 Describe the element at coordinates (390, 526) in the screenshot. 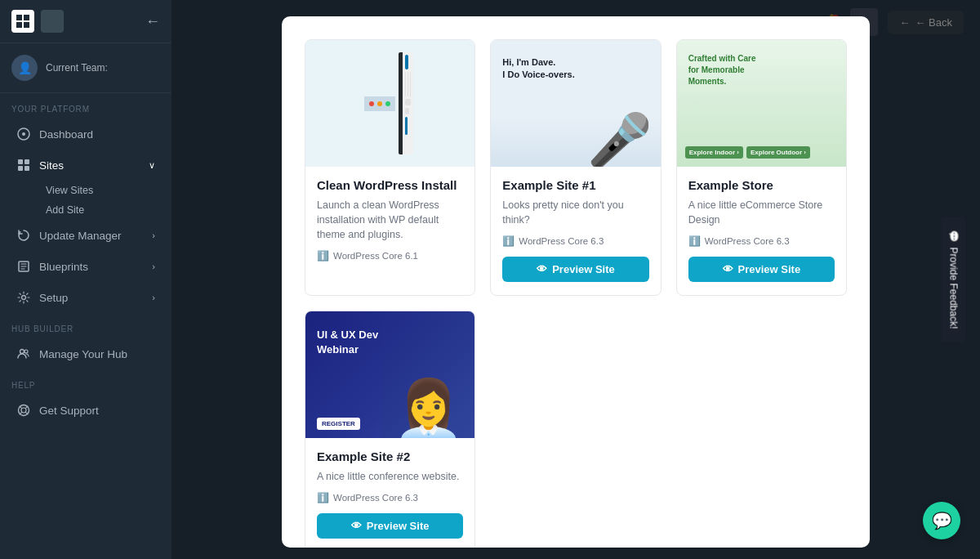

I see `preview-site-2-button: 👁 Preview Site` at that location.